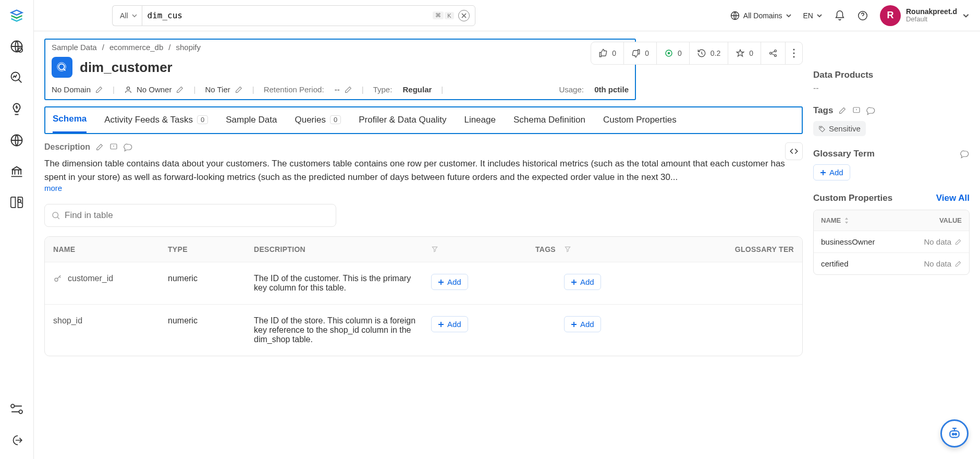  Describe the element at coordinates (288, 16) in the screenshot. I see `search-input` at that location.